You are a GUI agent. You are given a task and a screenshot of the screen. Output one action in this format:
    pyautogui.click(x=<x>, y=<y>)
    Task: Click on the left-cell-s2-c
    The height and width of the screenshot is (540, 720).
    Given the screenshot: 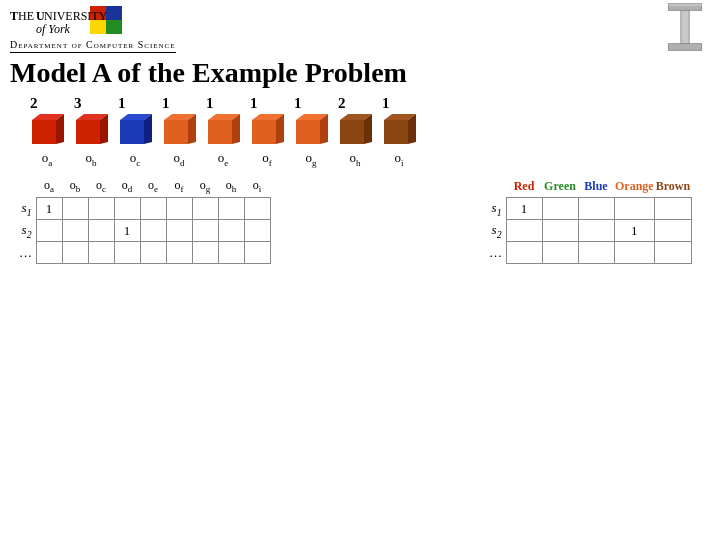 What is the action you would take?
    pyautogui.click(x=101, y=231)
    